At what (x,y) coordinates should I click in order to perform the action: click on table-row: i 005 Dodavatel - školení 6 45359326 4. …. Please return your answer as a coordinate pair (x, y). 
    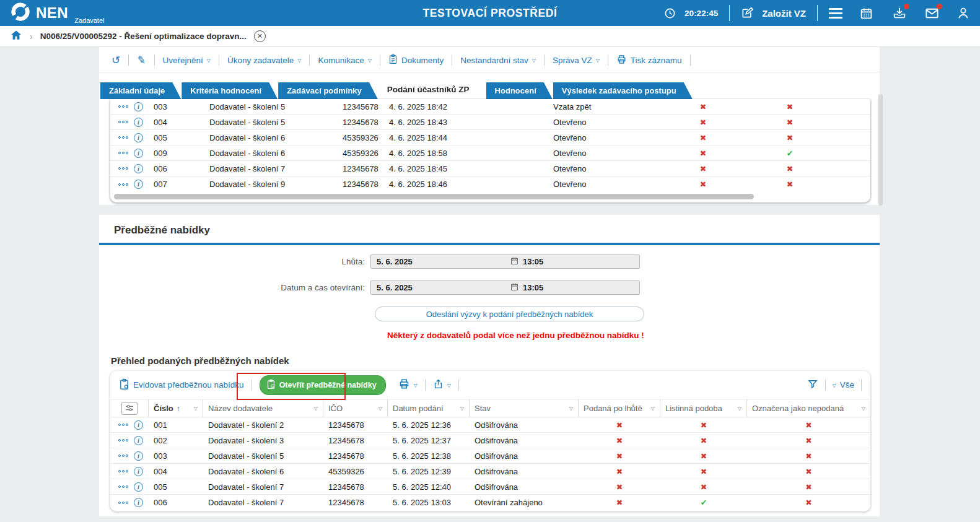
    Looking at the image, I should click on (491, 137).